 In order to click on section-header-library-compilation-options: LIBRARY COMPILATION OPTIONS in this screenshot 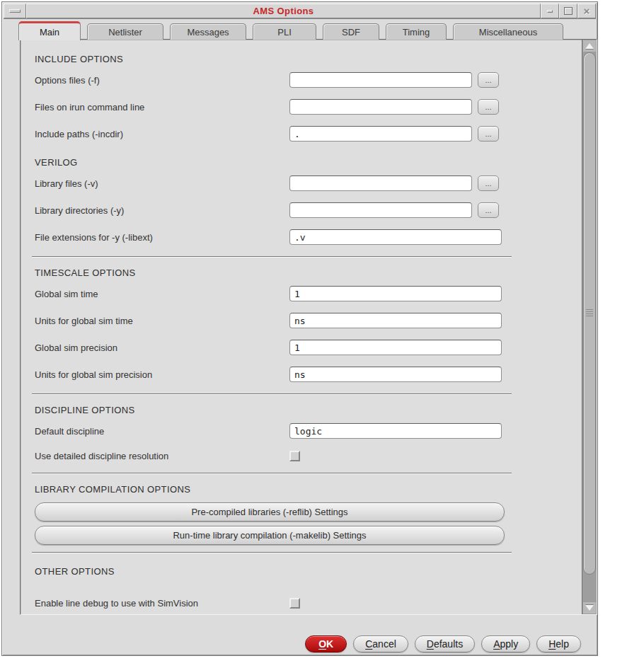, I will do `click(301, 490)`.